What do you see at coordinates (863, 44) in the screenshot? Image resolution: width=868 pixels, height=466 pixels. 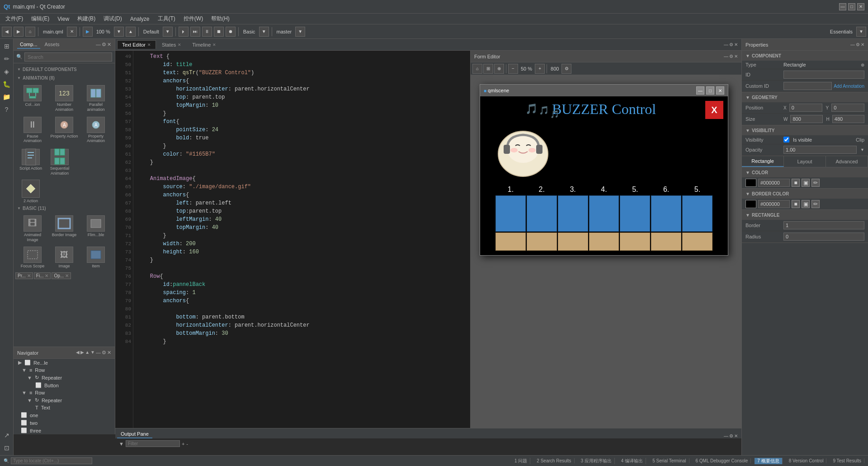 I see `props-close: ✕` at bounding box center [863, 44].